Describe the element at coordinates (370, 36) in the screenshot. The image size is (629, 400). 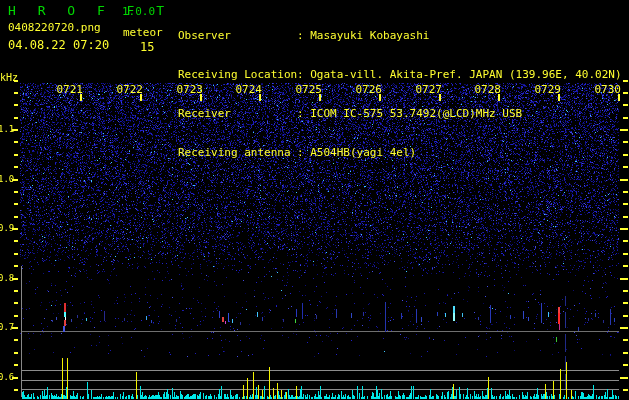
I see `info-value: Masayuki Kobayashi` at that location.